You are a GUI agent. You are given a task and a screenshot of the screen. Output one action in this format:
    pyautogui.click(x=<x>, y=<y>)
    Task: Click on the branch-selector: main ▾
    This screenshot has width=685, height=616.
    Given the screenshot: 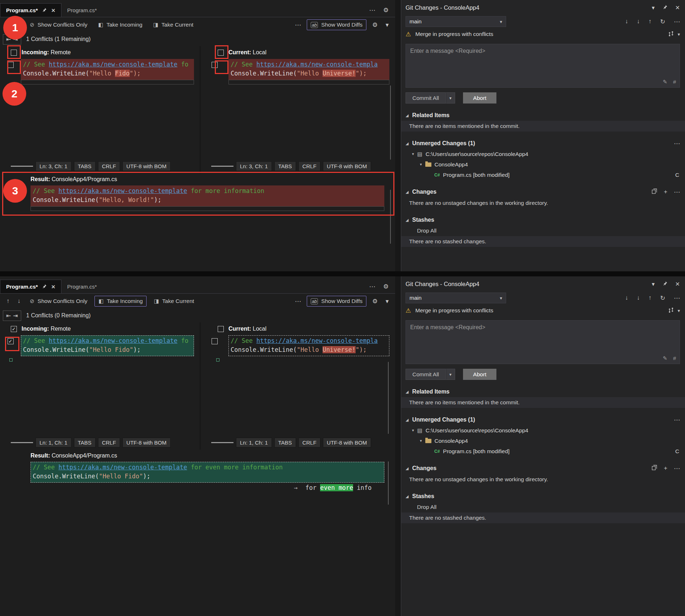 What is the action you would take?
    pyautogui.click(x=456, y=22)
    